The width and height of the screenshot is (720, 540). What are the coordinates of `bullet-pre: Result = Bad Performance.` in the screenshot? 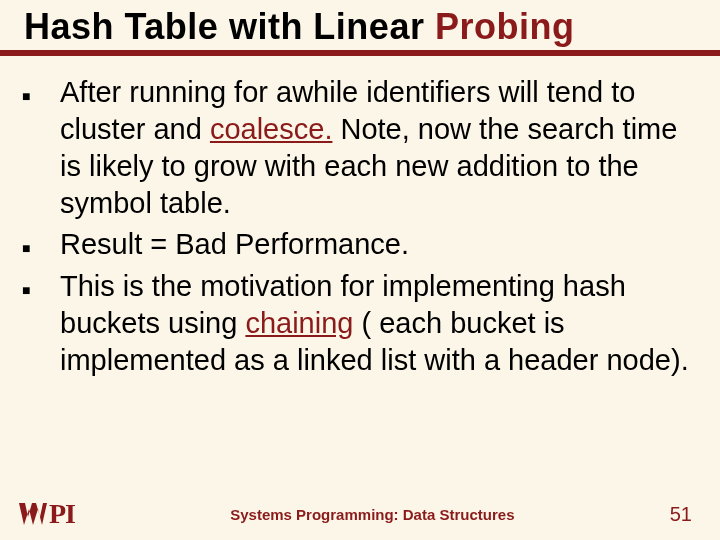 It's located at (234, 244).